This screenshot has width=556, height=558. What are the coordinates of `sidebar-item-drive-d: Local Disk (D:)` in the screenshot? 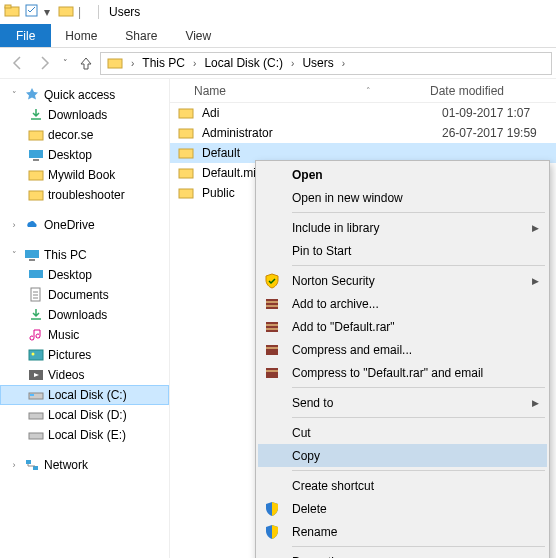 It's located at (84, 415).